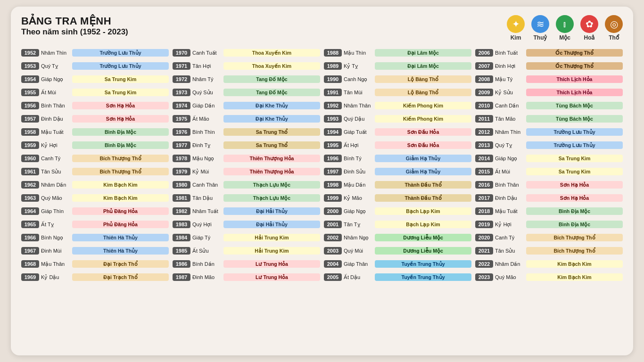 This screenshot has height=362, width=644. What do you see at coordinates (56, 264) in the screenshot?
I see `can-chi: Mậu Thân` at bounding box center [56, 264].